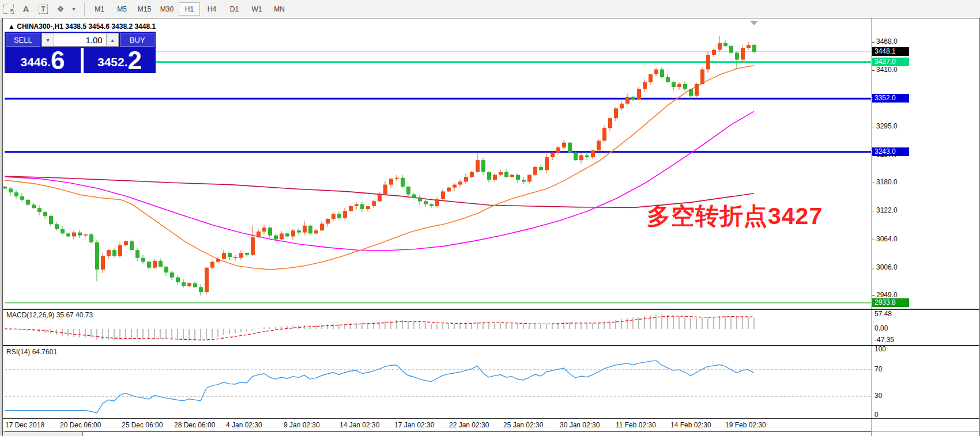 Image resolution: width=980 pixels, height=436 pixels. Describe the element at coordinates (48, 40) in the screenshot. I see `volume-decrease-button: ▾` at that location.